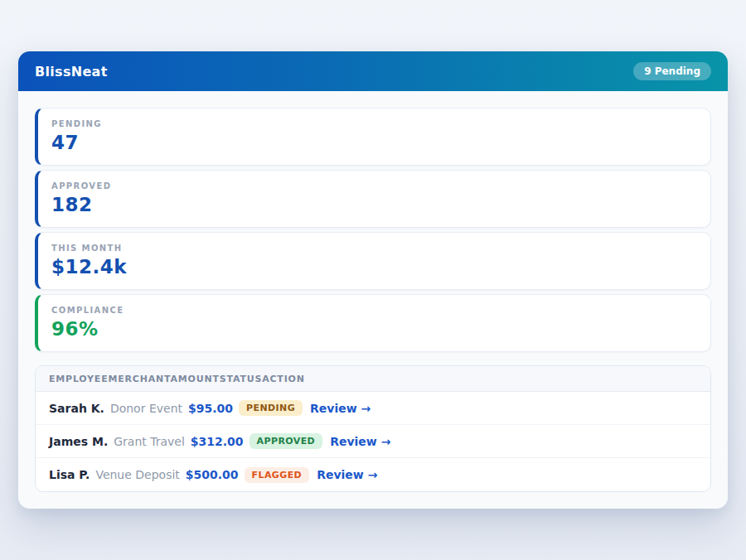 Image resolution: width=746 pixels, height=560 pixels. I want to click on stat-card-pending: PENDING 47, so click(373, 137).